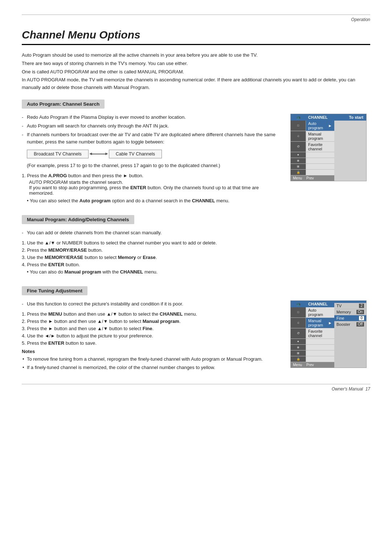 The image size is (392, 555). What do you see at coordinates (63, 104) in the screenshot?
I see `section1-header: Auto Program: Channel Search` at bounding box center [63, 104].